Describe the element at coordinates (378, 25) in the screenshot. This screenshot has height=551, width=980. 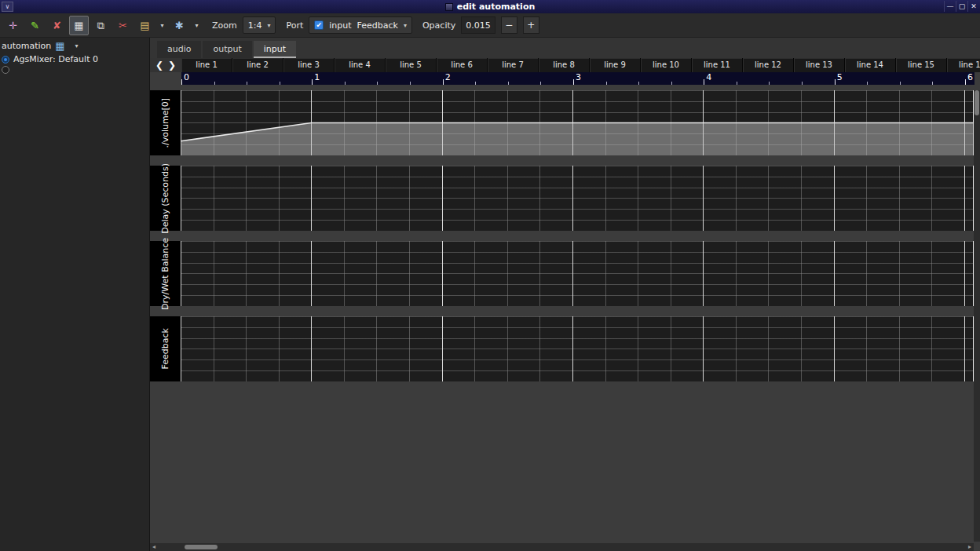
I see `port-name: Feedback` at that location.